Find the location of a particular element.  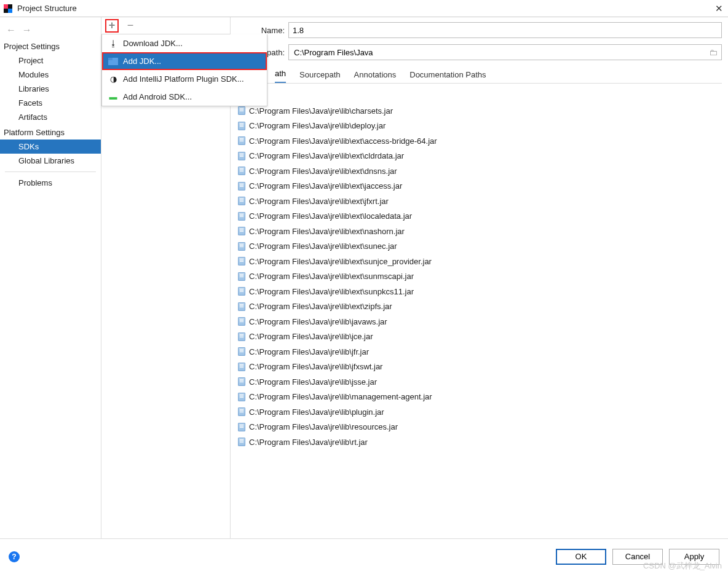

jar-path: C:\Program Files\Java\jre\lib\deploy.jar is located at coordinates (317, 125).